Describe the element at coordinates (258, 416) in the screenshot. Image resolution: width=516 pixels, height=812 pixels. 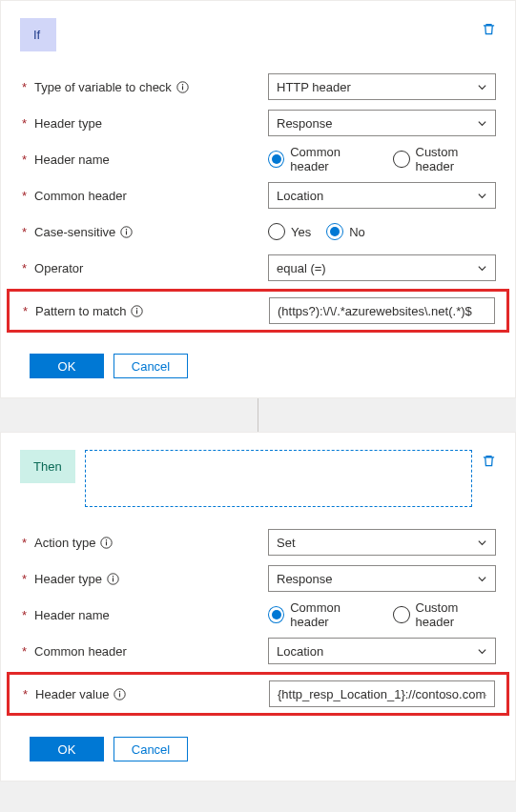
I see `connector-line` at that location.